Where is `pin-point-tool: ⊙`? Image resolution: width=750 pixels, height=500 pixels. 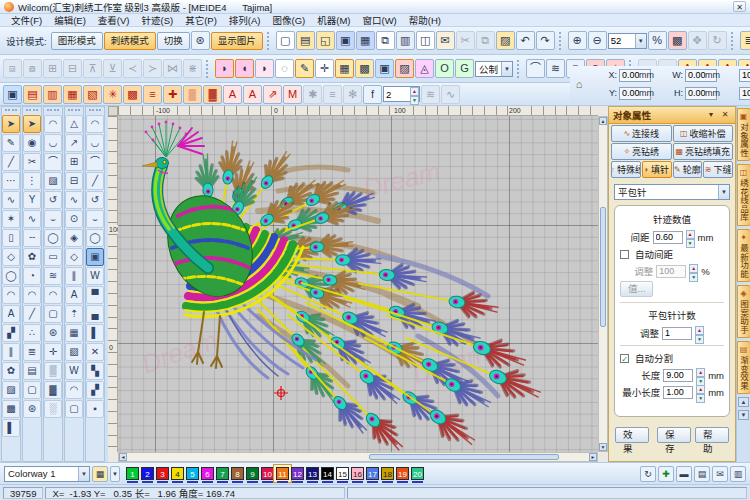
pin-point-tool: ⊙ is located at coordinates (74, 219).